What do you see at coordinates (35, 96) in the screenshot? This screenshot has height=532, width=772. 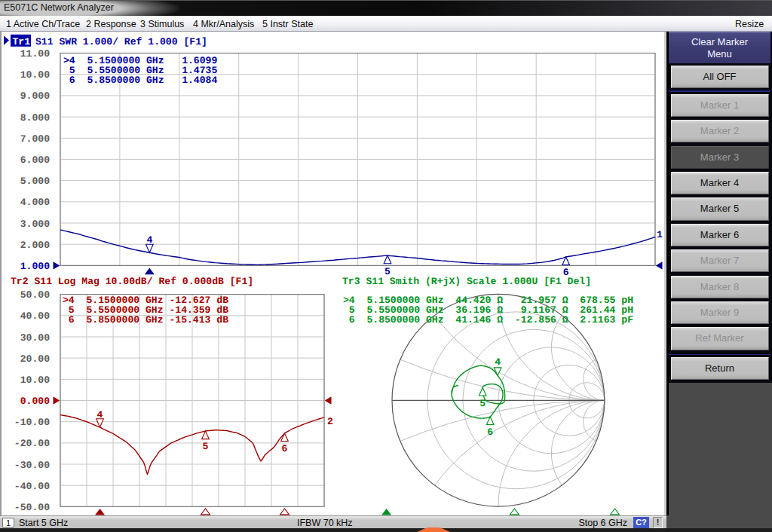 I see `svg-text: 9.000` at bounding box center [35, 96].